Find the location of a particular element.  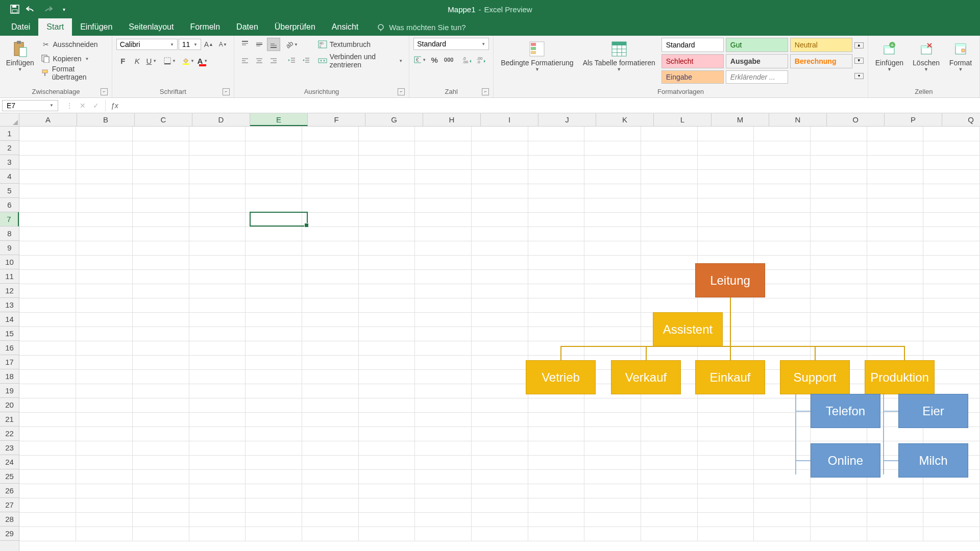

increase-font-icon: A▲ is located at coordinates (209, 44).